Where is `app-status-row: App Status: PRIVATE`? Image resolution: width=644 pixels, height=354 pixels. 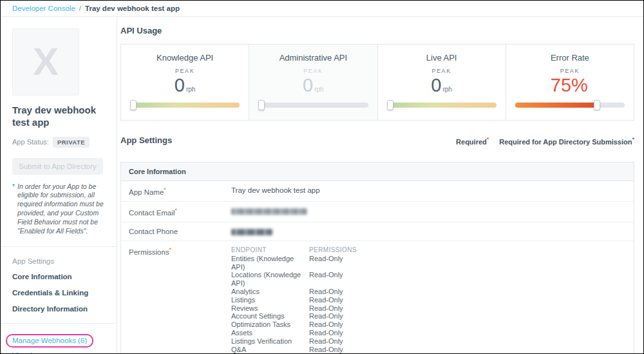
app-status-row: App Status: PRIVATE is located at coordinates (59, 142).